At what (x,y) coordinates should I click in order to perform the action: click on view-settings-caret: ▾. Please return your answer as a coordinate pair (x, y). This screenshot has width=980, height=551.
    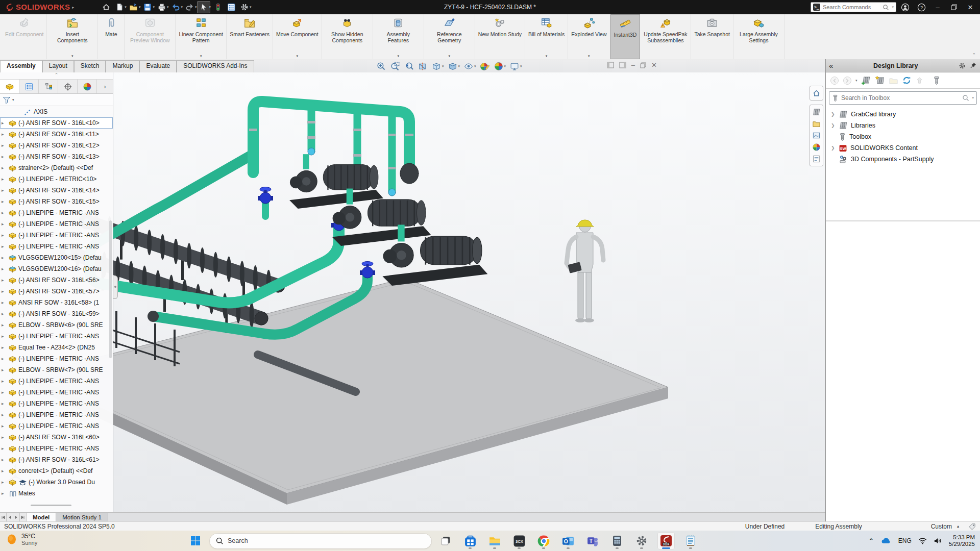
    Looking at the image, I should click on (521, 66).